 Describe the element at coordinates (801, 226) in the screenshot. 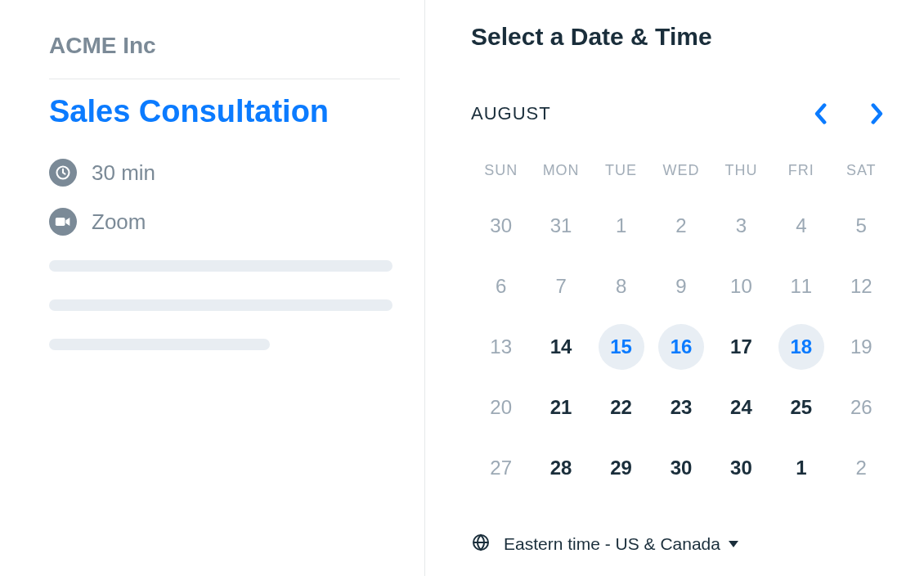

I see `day-cell: 4` at that location.